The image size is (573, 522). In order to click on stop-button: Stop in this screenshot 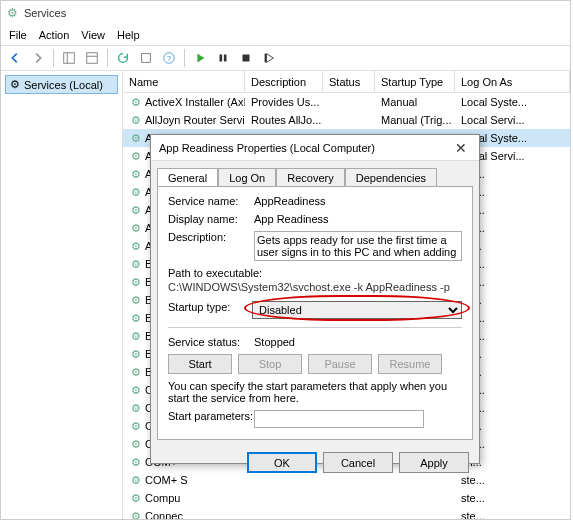, I will do `click(270, 364)`.